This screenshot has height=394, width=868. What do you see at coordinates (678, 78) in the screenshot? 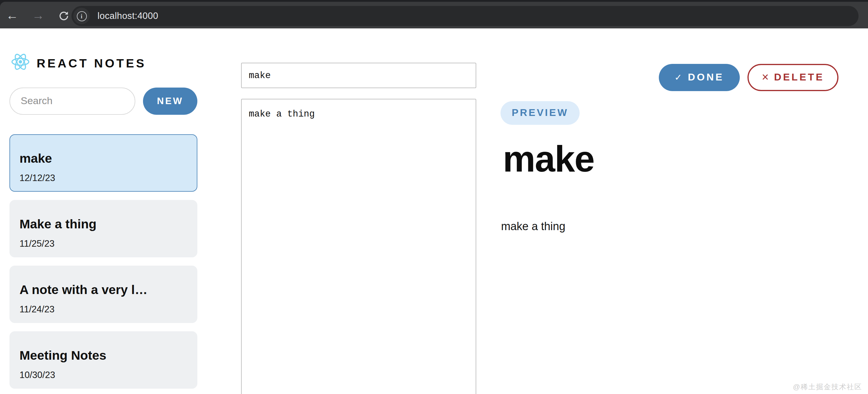
I see `check-icon: ✓` at bounding box center [678, 78].